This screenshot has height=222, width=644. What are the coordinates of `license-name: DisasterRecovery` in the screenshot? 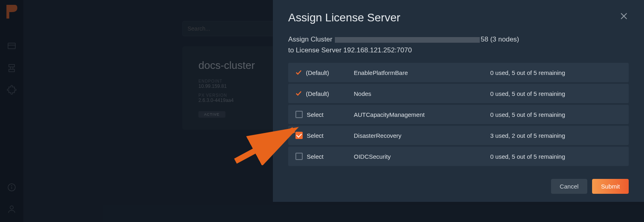 It's located at (422, 135).